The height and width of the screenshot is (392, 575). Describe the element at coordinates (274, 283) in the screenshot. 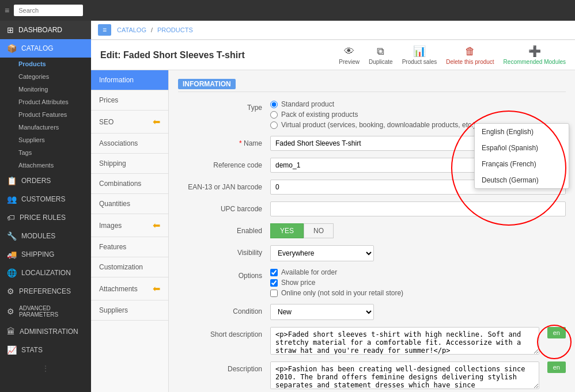

I see `option2-checkbox` at that location.